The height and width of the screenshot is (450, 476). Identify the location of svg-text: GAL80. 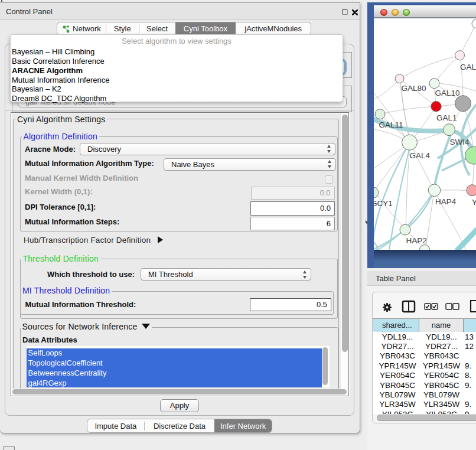
(414, 89).